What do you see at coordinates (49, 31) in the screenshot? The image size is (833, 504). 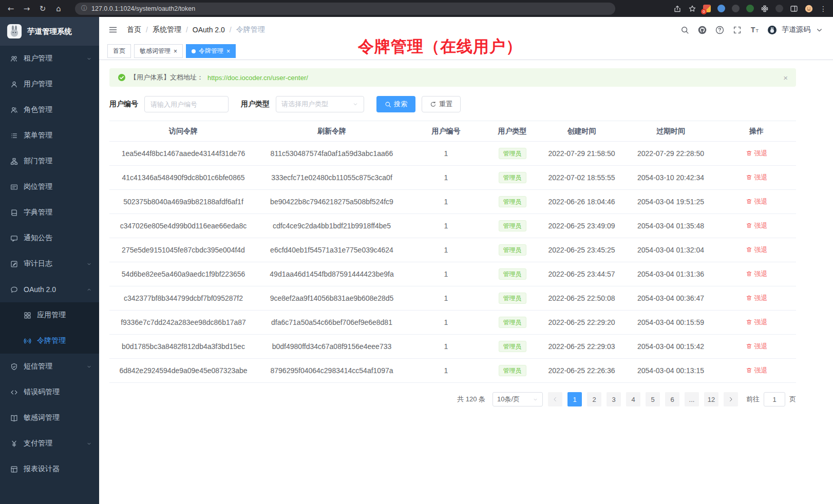 I see `app-logo-bar: 芋道管理系统` at bounding box center [49, 31].